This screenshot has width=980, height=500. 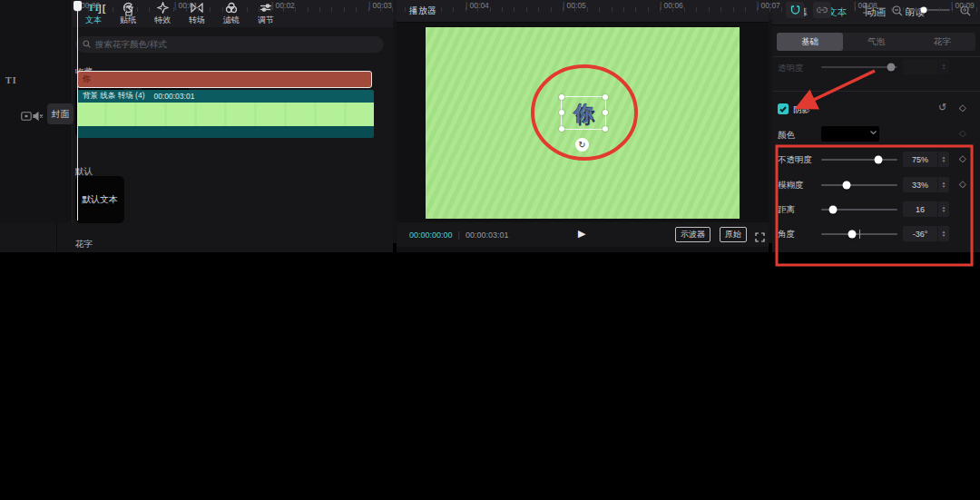 I want to click on inspector-subtabs: 基础 气泡 花字, so click(x=877, y=42).